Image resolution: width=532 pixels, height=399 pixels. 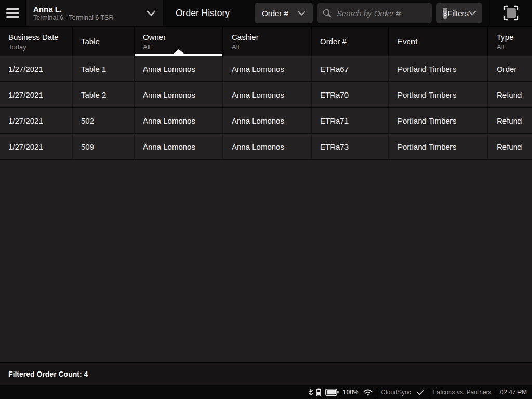 What do you see at coordinates (350, 42) in the screenshot?
I see `column-header-order: Order #` at bounding box center [350, 42].